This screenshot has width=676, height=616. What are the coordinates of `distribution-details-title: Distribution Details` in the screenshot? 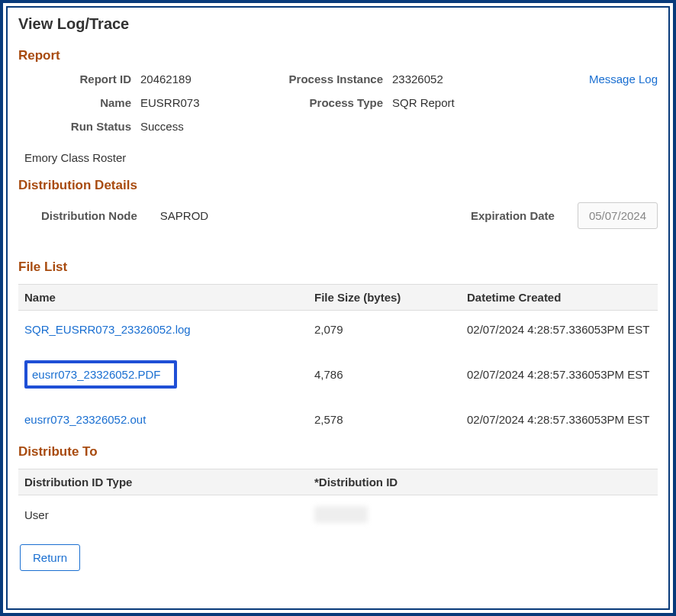 It's located at (338, 185).